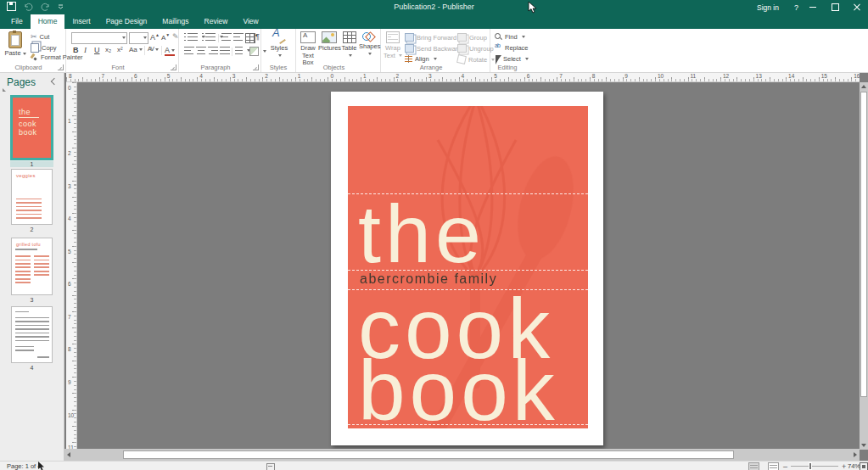 This screenshot has width=868, height=470. I want to click on group-arrange: WrapText Bring Forward Send Backward Ali…, so click(436, 51).